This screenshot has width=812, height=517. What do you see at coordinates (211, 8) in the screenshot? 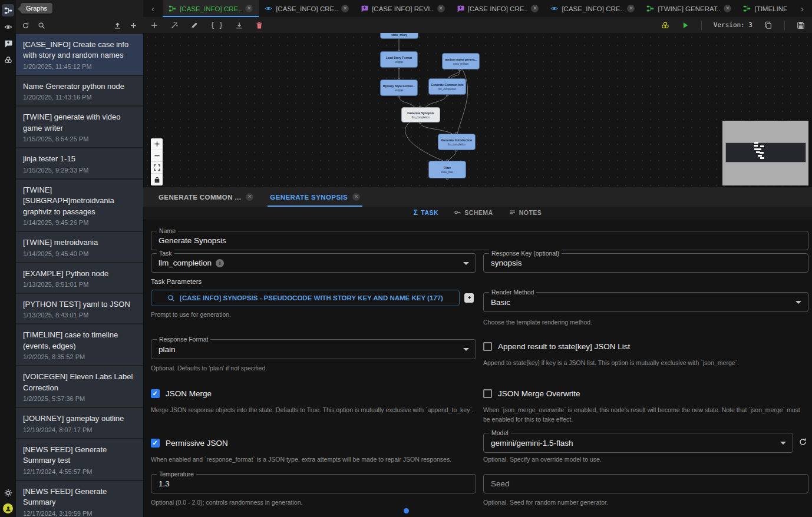
I see `tab-case-info-1: [CASE_INFO] CRE... ✕` at bounding box center [211, 8].